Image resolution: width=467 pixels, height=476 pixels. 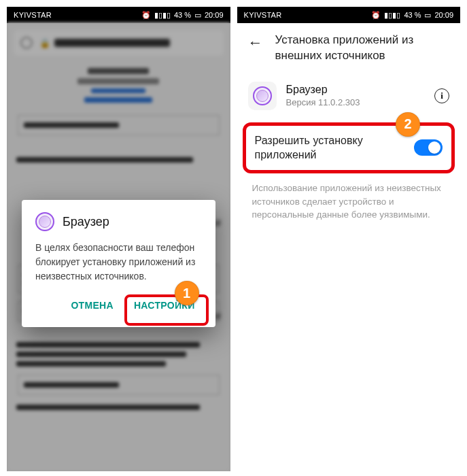 What do you see at coordinates (92, 305) in the screenshot?
I see `cancel-button: ОТМЕНА` at bounding box center [92, 305].